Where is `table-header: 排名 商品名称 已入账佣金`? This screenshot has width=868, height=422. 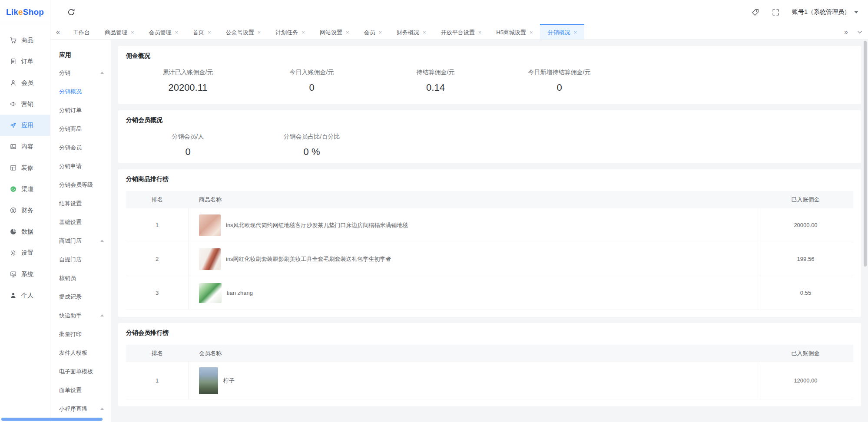
table-header: 排名 商品名称 已入账佣金 is located at coordinates (490, 200).